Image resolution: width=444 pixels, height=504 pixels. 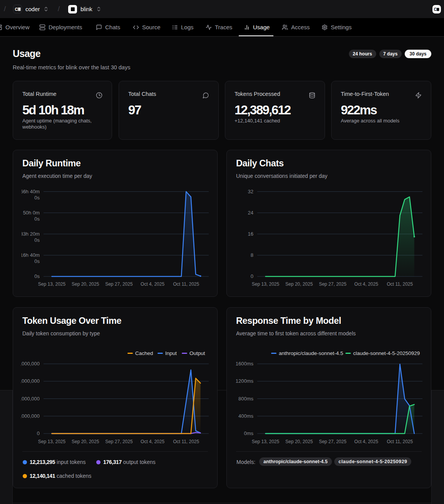 What do you see at coordinates (28, 399) in the screenshot?
I see `svg-text: 6,000,000` at bounding box center [28, 399].